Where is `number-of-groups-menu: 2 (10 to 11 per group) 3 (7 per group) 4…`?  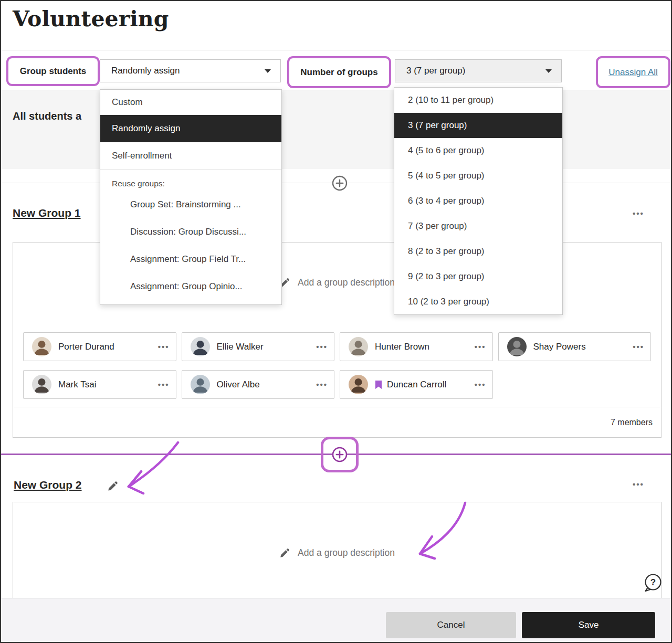 number-of-groups-menu: 2 (10 to 11 per group) 3 (7 per group) 4… is located at coordinates (478, 201).